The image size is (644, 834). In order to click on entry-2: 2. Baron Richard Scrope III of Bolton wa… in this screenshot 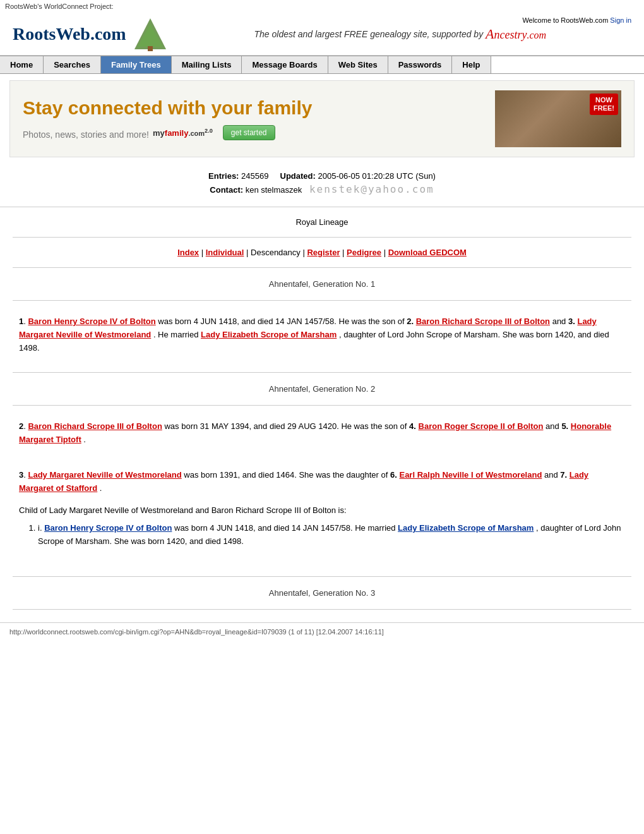, I will do `click(322, 435)`.